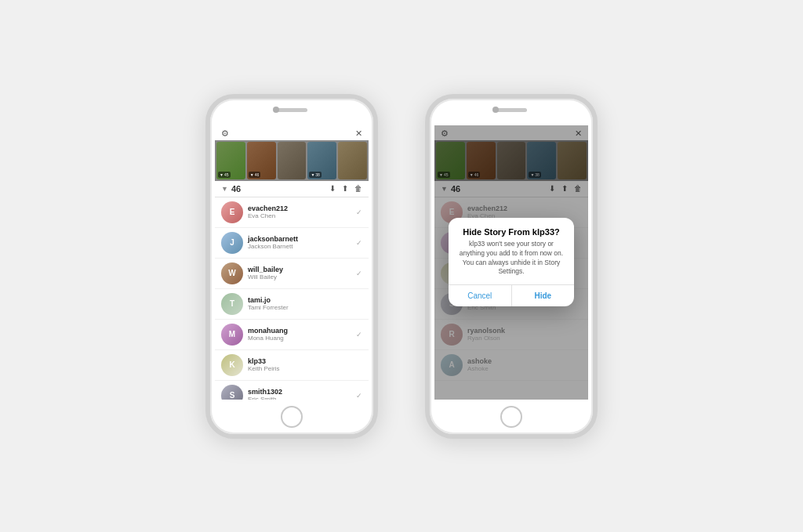  Describe the element at coordinates (224, 175) in the screenshot. I see `story-count-1: ▼45` at that location.